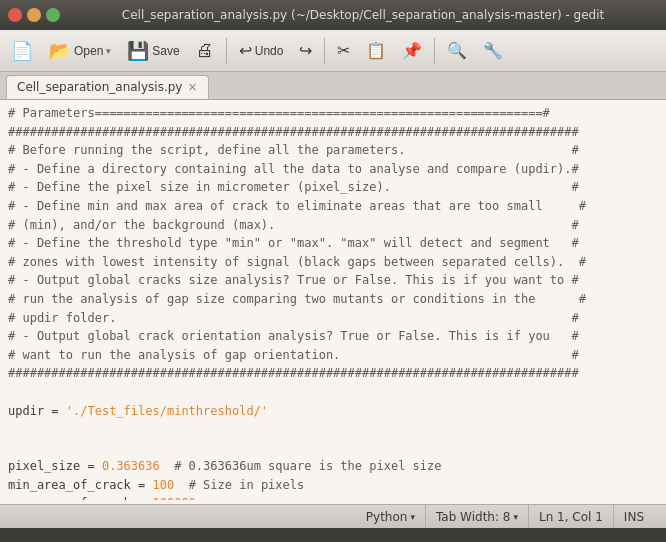  What do you see at coordinates (22, 51) in the screenshot?
I see `new-icon: 📄` at bounding box center [22, 51].